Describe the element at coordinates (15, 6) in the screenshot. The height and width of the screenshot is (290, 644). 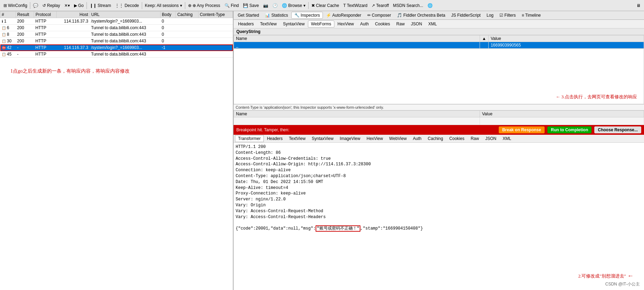
I see `winconfig-button: ⊞ WinConfig` at that location.